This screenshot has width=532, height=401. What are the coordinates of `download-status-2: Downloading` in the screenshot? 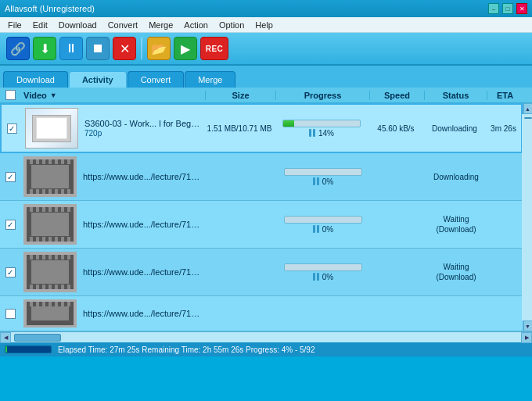 It's located at (456, 177).